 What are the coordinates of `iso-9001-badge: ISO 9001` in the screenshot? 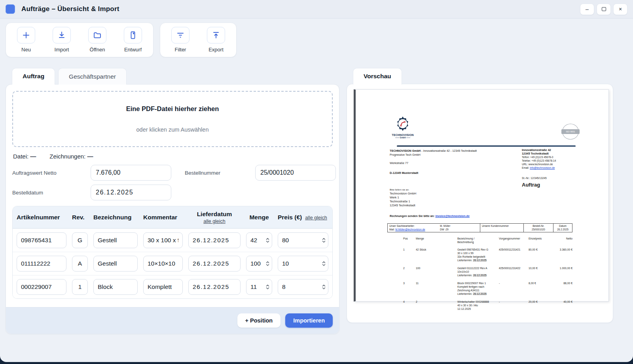 It's located at (570, 132).